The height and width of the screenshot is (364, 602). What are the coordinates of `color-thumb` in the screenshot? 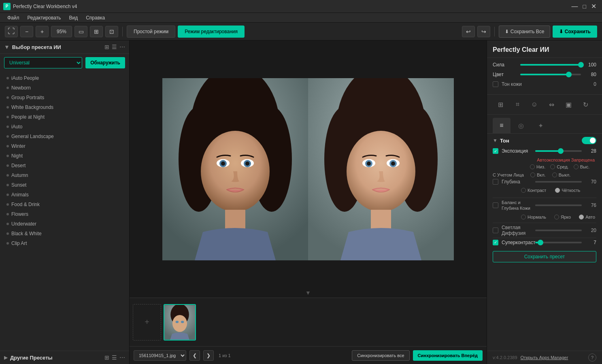 It's located at (569, 75).